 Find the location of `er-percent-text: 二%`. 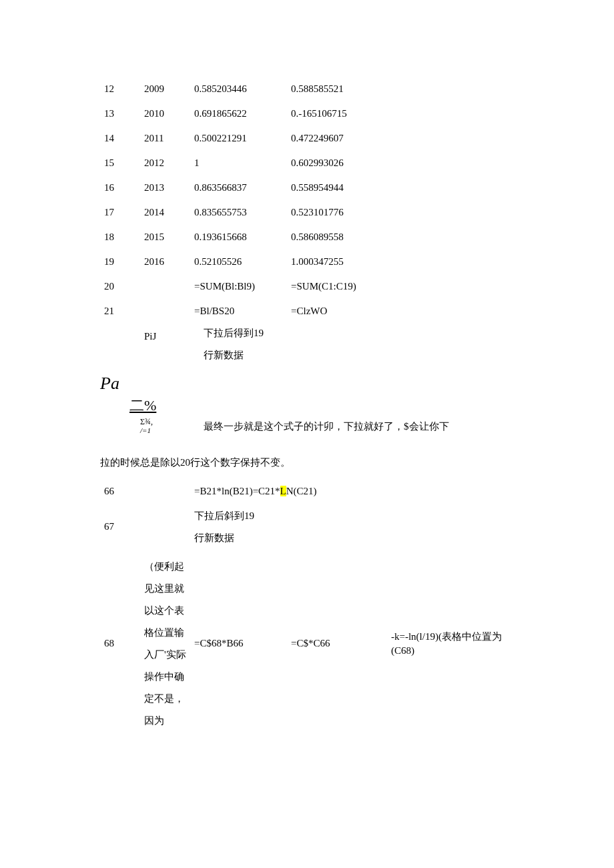

er-percent-text: 二% is located at coordinates (143, 406).